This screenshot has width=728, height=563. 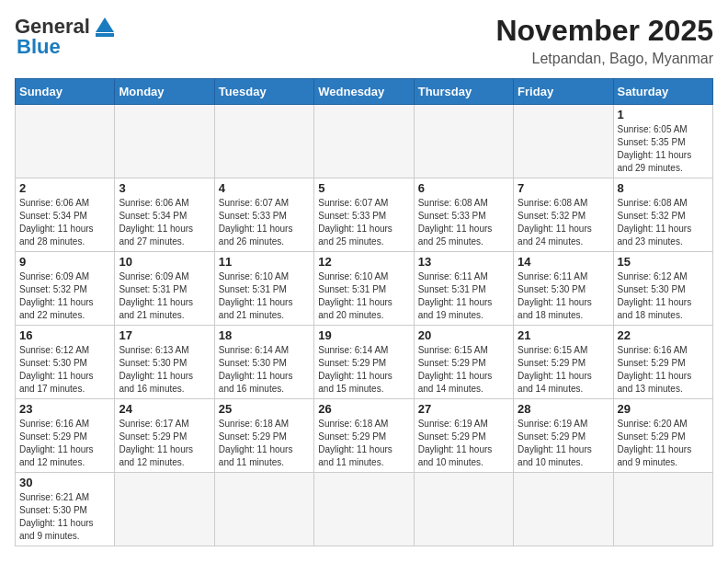 I want to click on calendar-cell: 1Sunrise: 6:05 AM Sunset: 5:35 PM Daylig…, so click(x=663, y=142).